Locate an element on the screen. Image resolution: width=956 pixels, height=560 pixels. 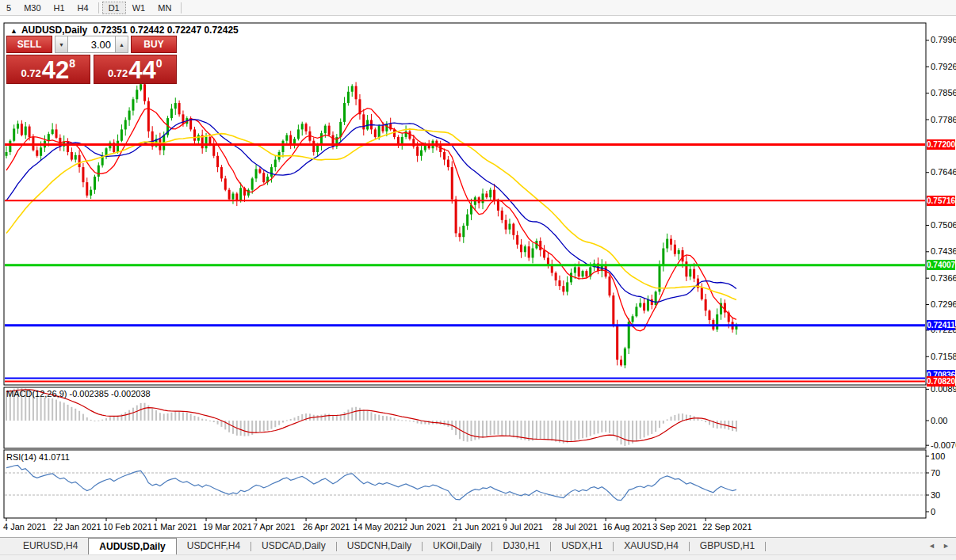
volume-input is located at coordinates (92, 44).